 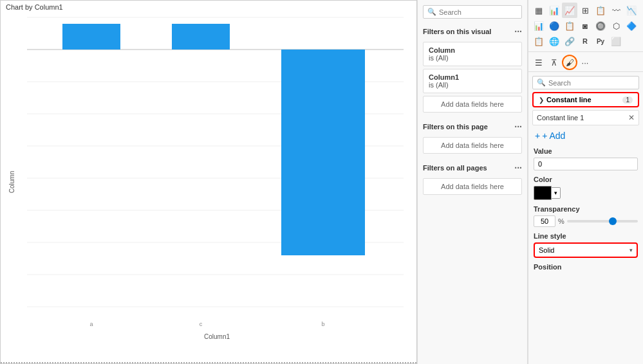 I want to click on svg-text: a, so click(x=91, y=324).